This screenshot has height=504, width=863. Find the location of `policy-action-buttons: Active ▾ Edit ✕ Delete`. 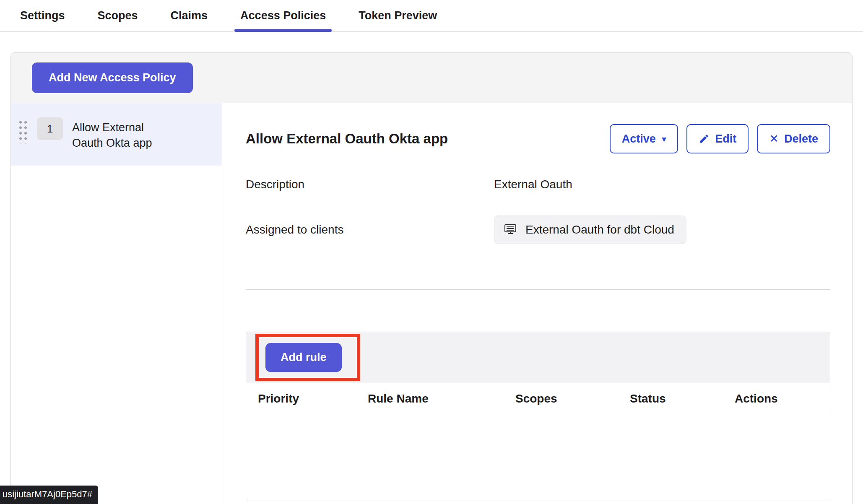

policy-action-buttons: Active ▾ Edit ✕ Delete is located at coordinates (720, 139).